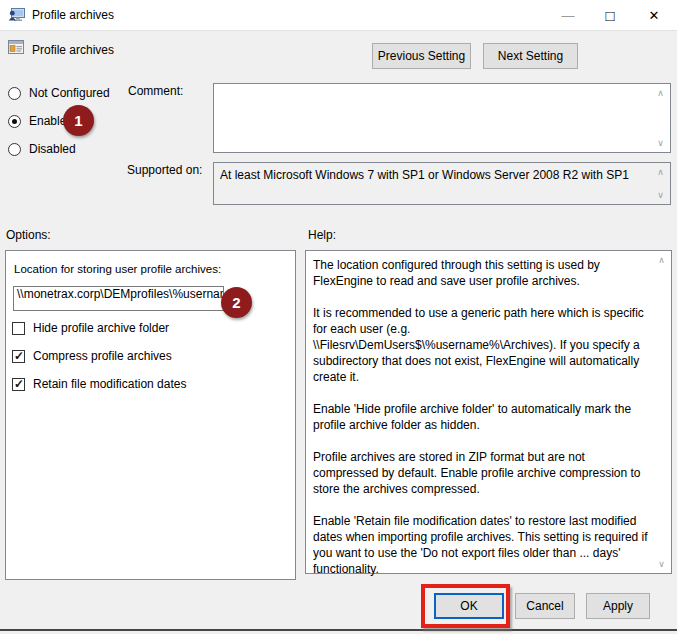  Describe the element at coordinates (568, 15) in the screenshot. I see `minimize-button: —` at that location.